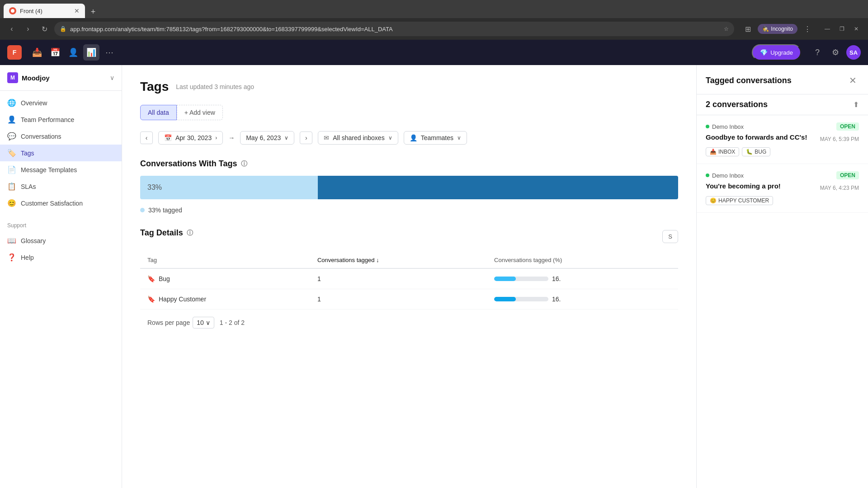 This screenshot has width=868, height=488. Describe the element at coordinates (151, 279) in the screenshot. I see `tag-row-icon: 🔖` at that location.